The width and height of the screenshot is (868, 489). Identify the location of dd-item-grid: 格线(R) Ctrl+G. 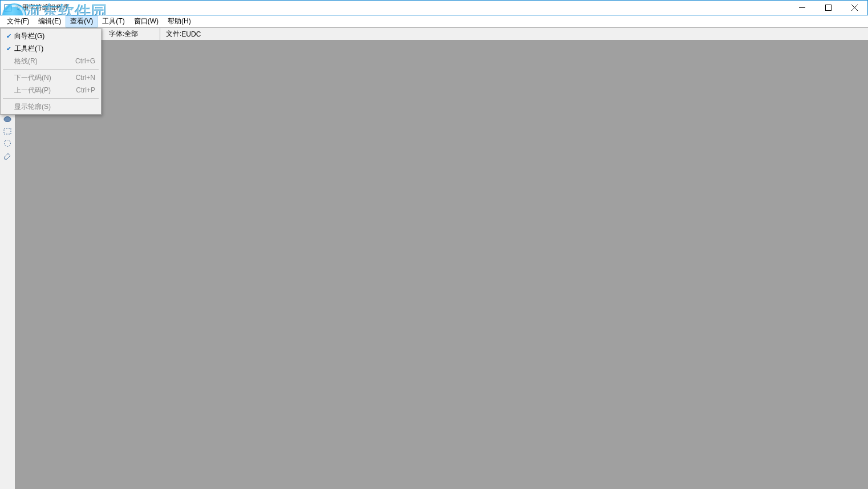
(51, 61).